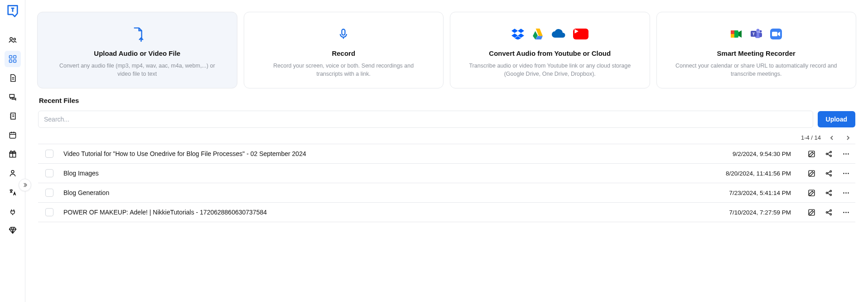  What do you see at coordinates (447, 173) in the screenshot?
I see `table-row: Blog Images 8/20/2024, 11:41:56 PM` at bounding box center [447, 173].